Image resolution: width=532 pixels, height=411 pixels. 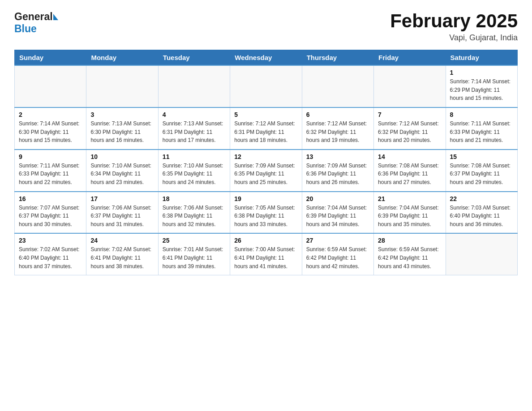 What do you see at coordinates (122, 216) in the screenshot?
I see `day-info: Sunrise: 7:06 AM Sunset: 6:37 PM Dayligh…` at bounding box center [122, 216].